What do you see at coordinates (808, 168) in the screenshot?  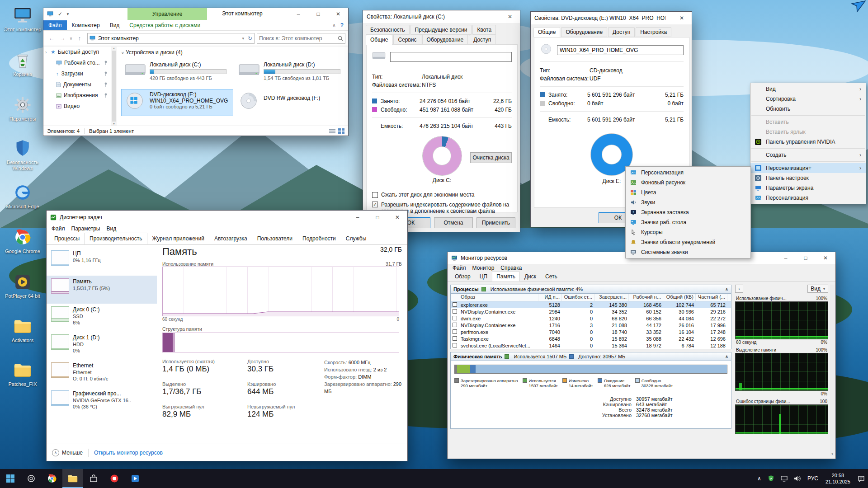 I see `menu-item-personalization-plus: Персонализация+›` at bounding box center [808, 168].